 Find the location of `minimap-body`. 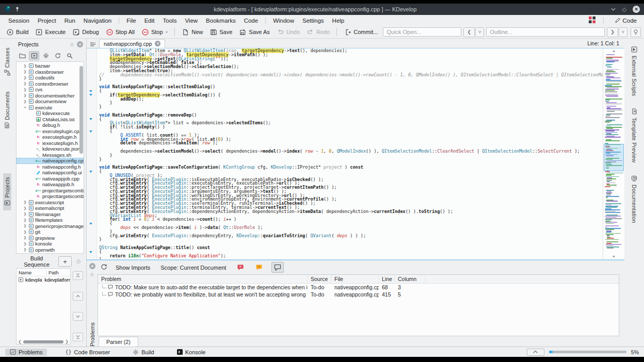

minimap-body is located at coordinates (614, 154).